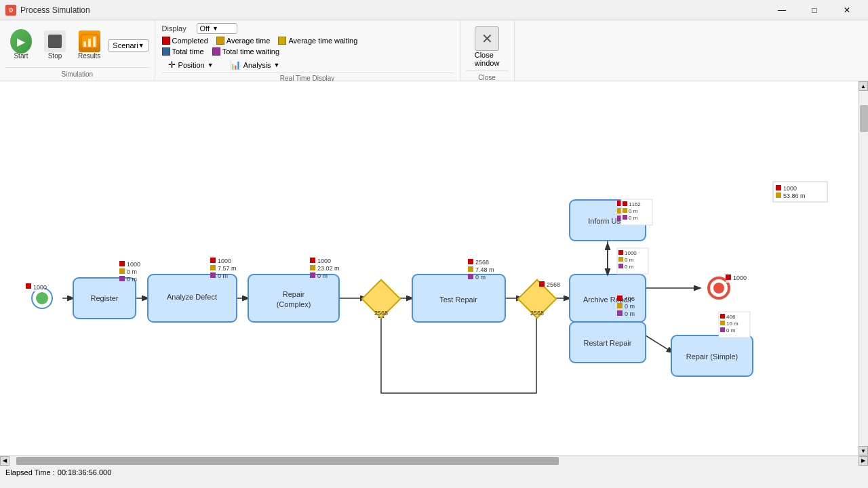 This screenshot has width=868, height=488. Describe the element at coordinates (40, 287) in the screenshot. I see `start-stat-value: 1000` at that location.